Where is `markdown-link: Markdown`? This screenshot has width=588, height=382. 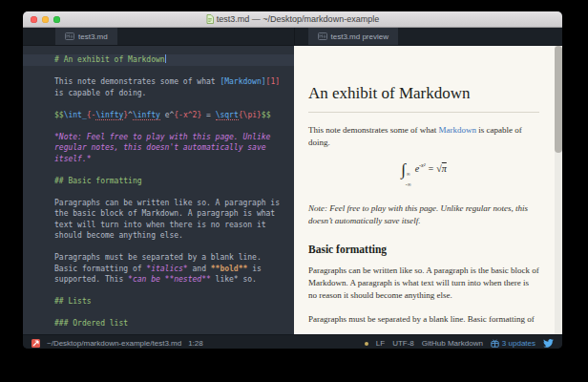
markdown-link: Markdown is located at coordinates (457, 130).